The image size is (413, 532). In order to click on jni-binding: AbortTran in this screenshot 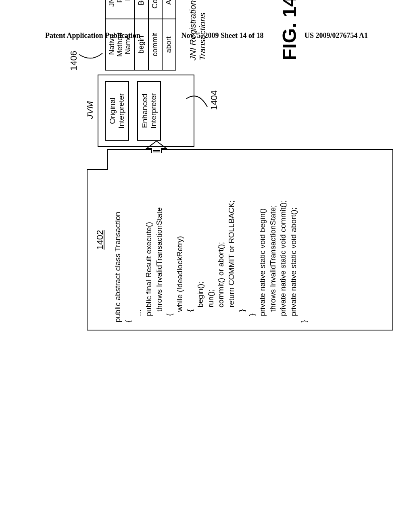, I will do `click(169, 10)`.